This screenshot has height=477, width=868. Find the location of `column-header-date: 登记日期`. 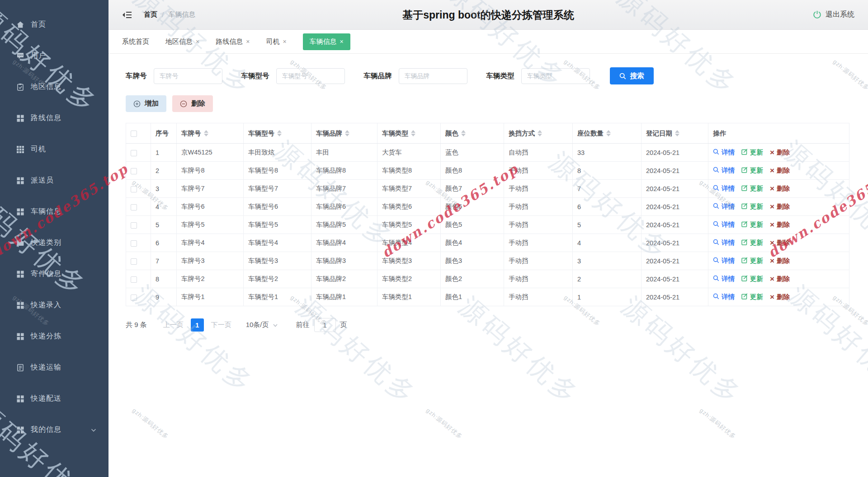

column-header-date: 登记日期 is located at coordinates (675, 134).